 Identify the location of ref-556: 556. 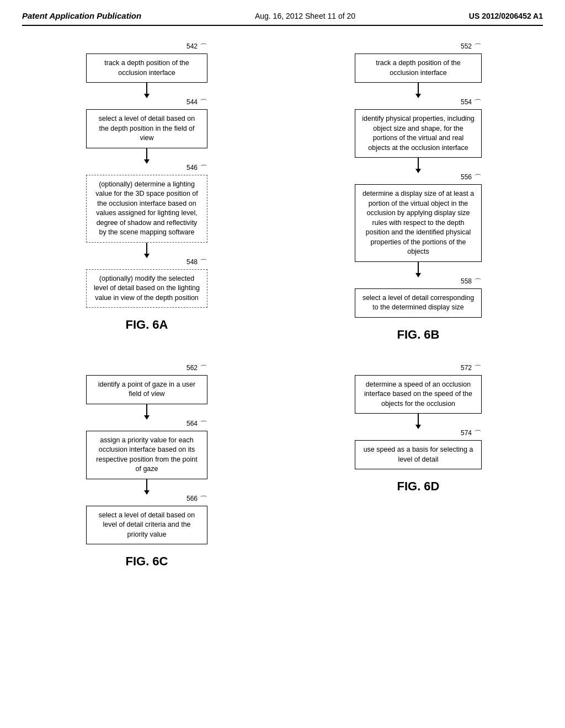
(466, 177).